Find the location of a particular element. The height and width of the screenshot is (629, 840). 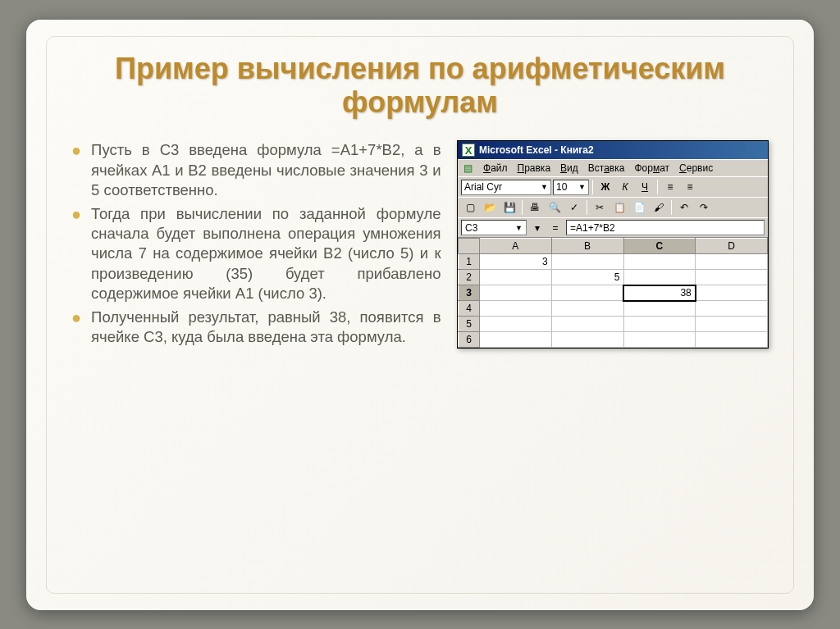

menu-format: Формат is located at coordinates (651, 168).